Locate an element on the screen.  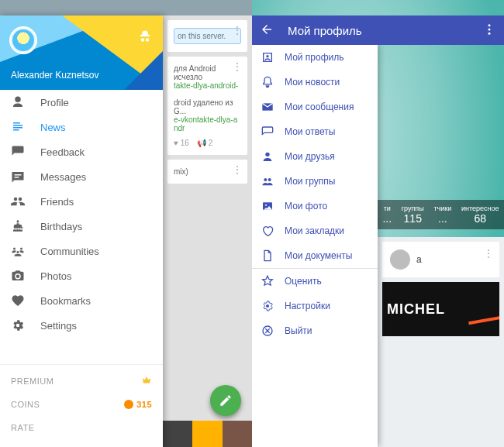
nav-item-r-rate: Оценить is located at coordinates (315, 281).